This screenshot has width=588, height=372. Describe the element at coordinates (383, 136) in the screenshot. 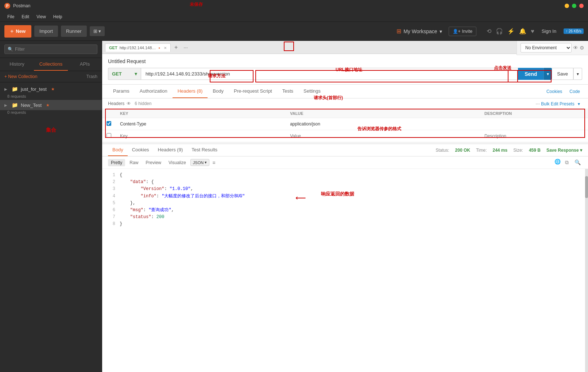

I see `new-value-cell` at that location.